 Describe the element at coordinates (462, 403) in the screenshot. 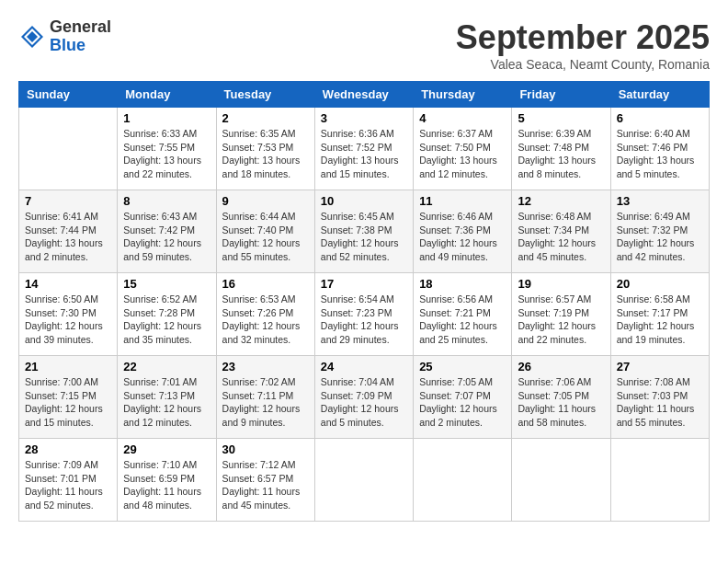

I see `day-info: Sunrise: 7:05 AM Sunset: 7:07 PM Dayligh…` at that location.